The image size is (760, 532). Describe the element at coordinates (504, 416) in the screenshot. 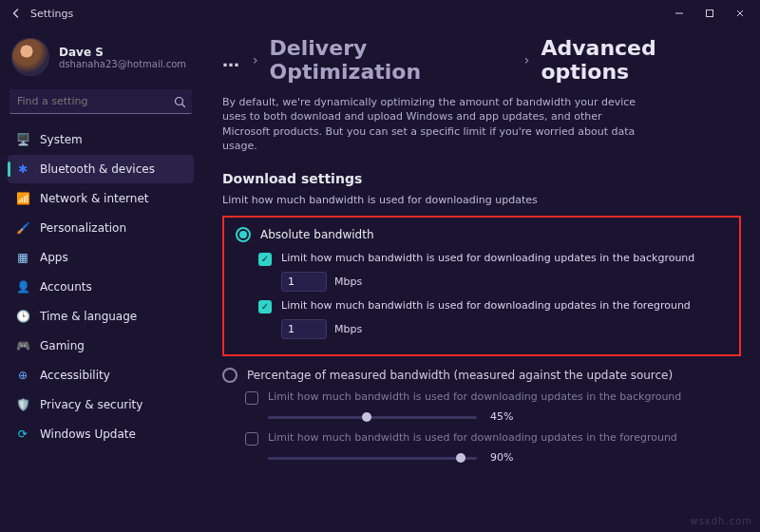

I see `slider-pct-bg-value: 45%` at that location.